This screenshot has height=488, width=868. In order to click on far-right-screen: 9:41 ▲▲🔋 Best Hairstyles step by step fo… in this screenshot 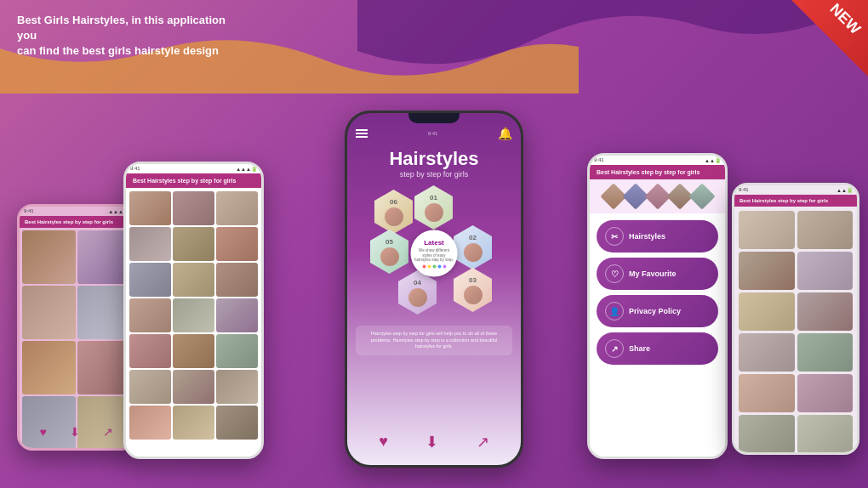, I will do `click(796, 319)`.